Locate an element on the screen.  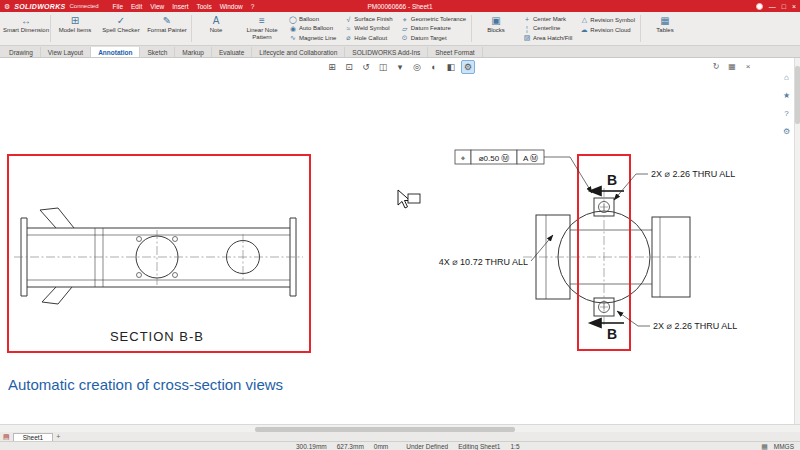
tab-annotation: Annotation is located at coordinates (116, 52).